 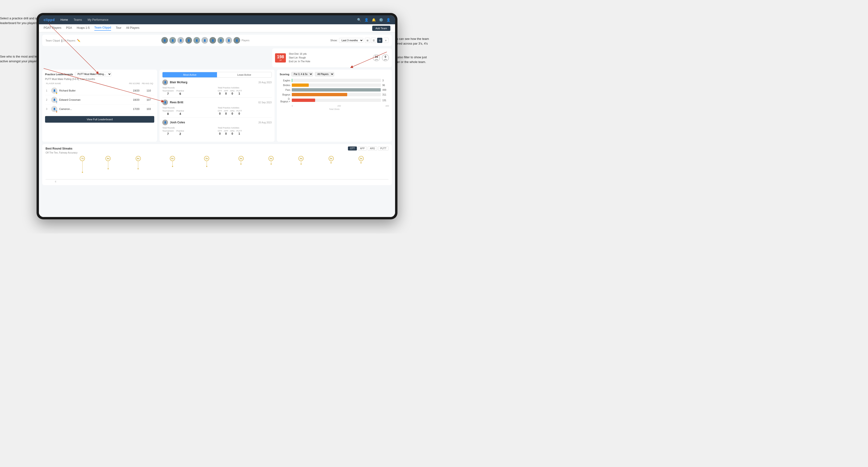 What do you see at coordinates (221, 40) in the screenshot?
I see `avatar-8: 👤` at bounding box center [221, 40].